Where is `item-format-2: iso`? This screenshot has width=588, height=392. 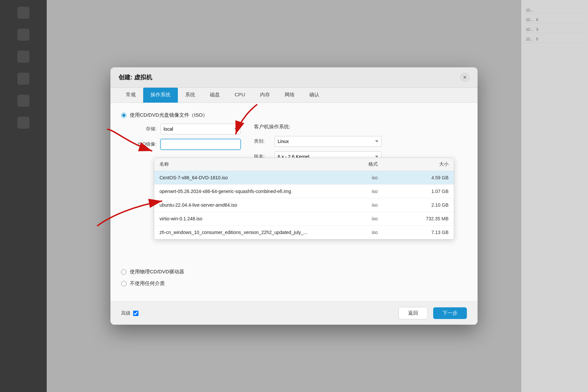
item-format-2: iso is located at coordinates (388, 205).